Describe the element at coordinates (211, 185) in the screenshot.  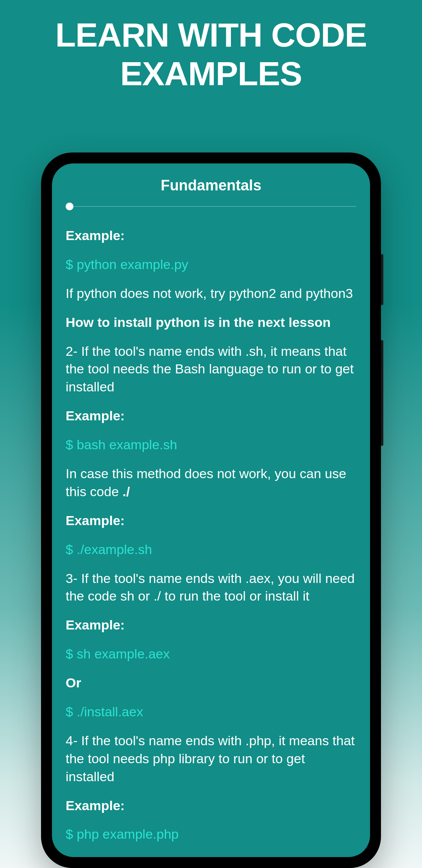
I see `app-title: Fundamentals` at that location.